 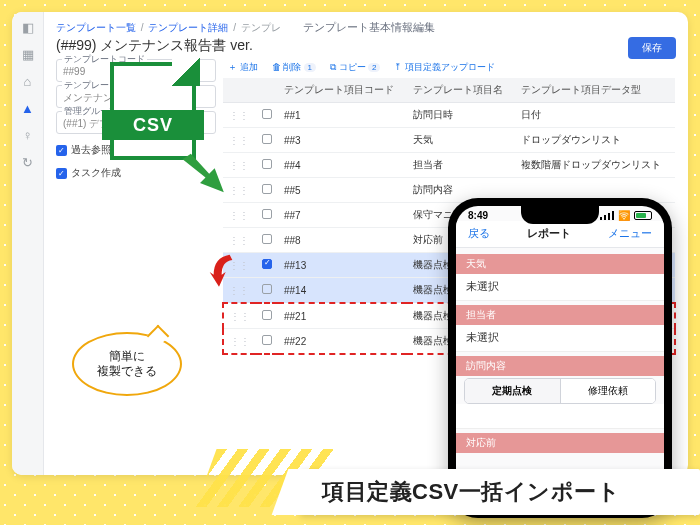 I want to click on table-row: ⋮⋮##1訪問日時日付, so click(x=449, y=116).